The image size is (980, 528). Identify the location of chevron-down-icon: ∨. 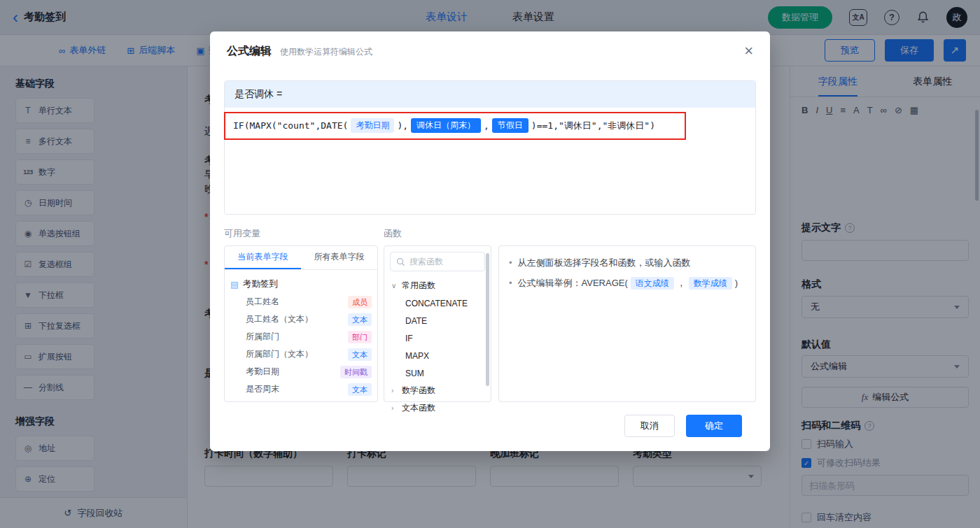
(395, 285).